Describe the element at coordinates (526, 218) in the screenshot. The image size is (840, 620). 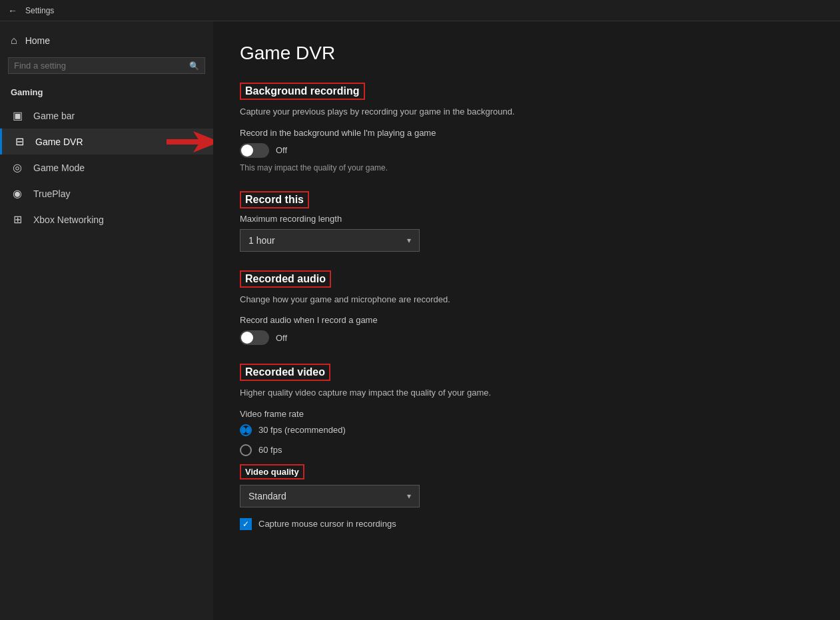
I see `max-recording-label: Maximum recording length` at that location.